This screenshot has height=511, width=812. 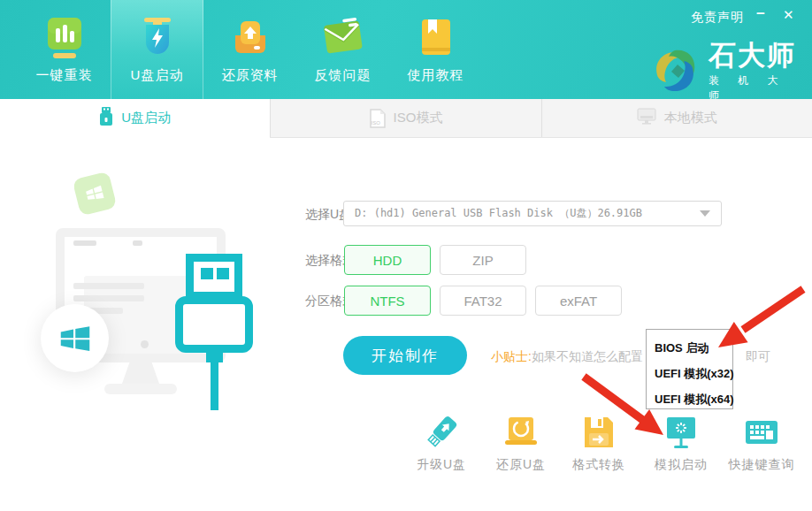 What do you see at coordinates (436, 76) in the screenshot?
I see `nav-label: 使用教程` at bounding box center [436, 76].